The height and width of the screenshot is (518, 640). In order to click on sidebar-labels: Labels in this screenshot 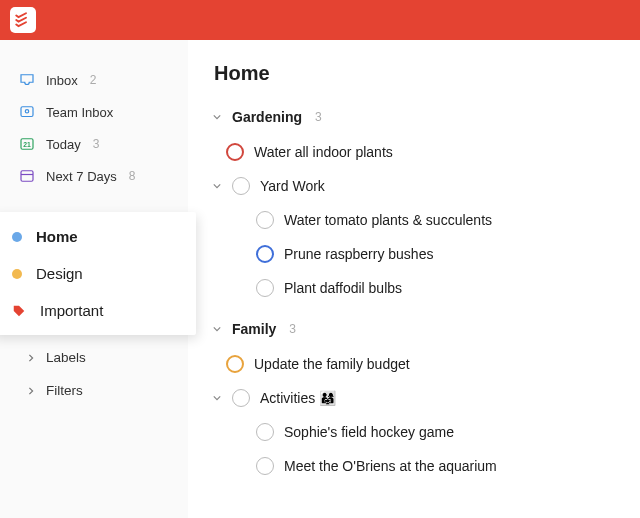, I will do `click(94, 358)`.